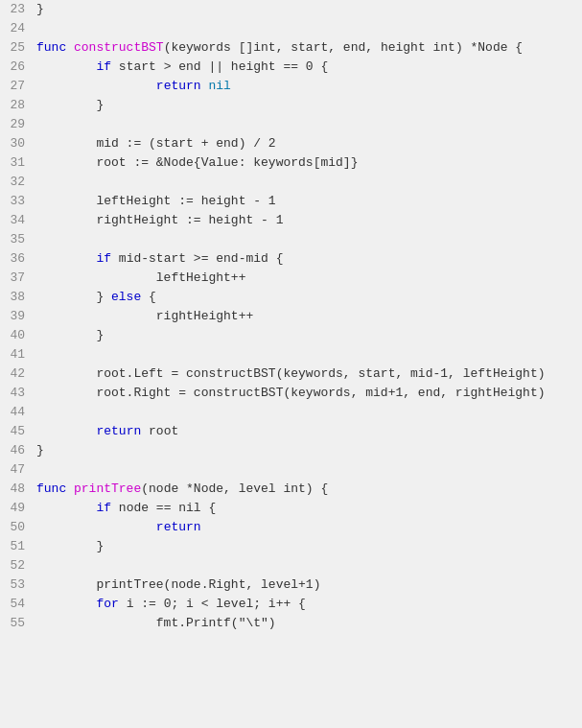 Image resolution: width=582 pixels, height=728 pixels. Describe the element at coordinates (18, 547) in the screenshot. I see `line-number: 51` at that location.